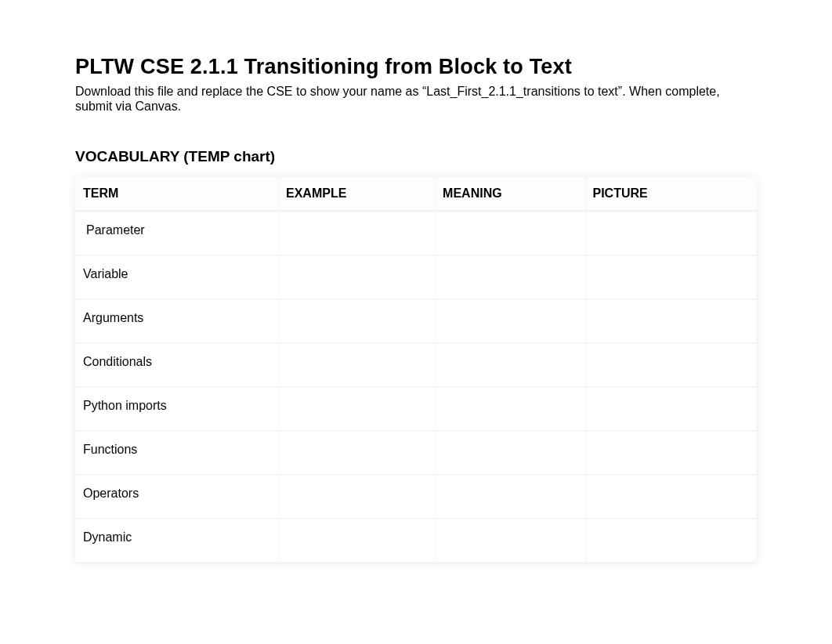  What do you see at coordinates (416, 365) in the screenshot?
I see `table-row: Conditionals` at bounding box center [416, 365].